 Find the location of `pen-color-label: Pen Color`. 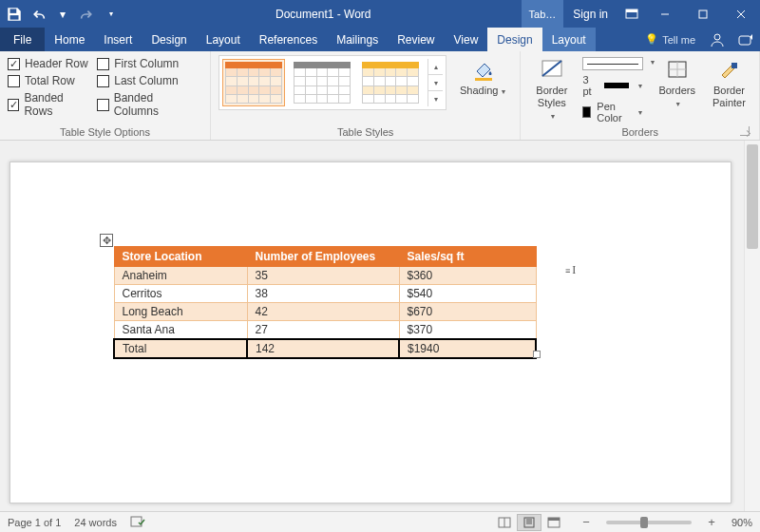

pen-color-label: Pen Color is located at coordinates (613, 112).